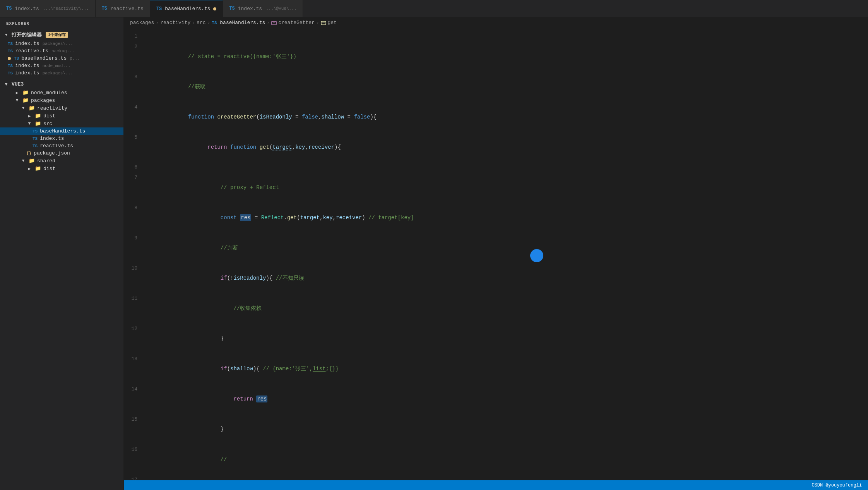  Describe the element at coordinates (62, 139) in the screenshot. I see `index-file: TS index.ts` at that location.